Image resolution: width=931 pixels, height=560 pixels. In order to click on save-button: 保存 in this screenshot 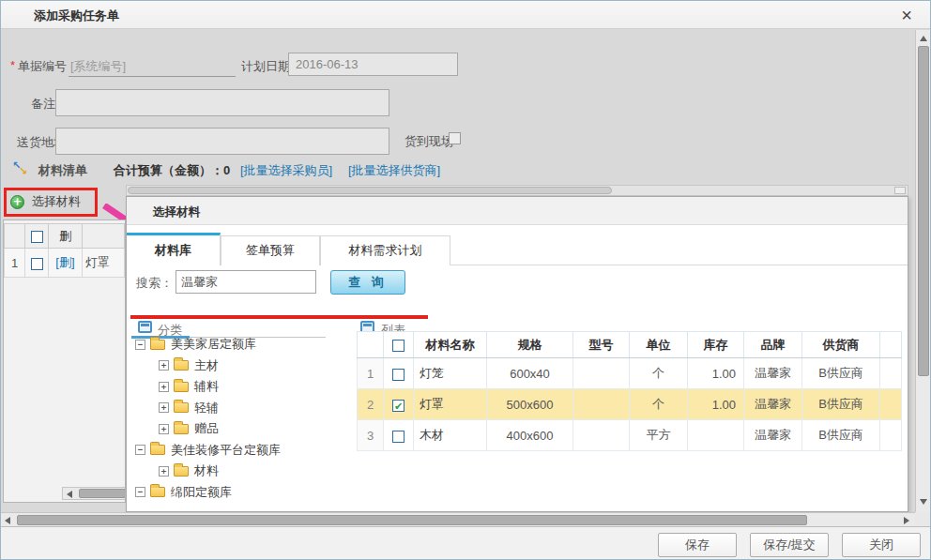, I will do `click(697, 545)`.